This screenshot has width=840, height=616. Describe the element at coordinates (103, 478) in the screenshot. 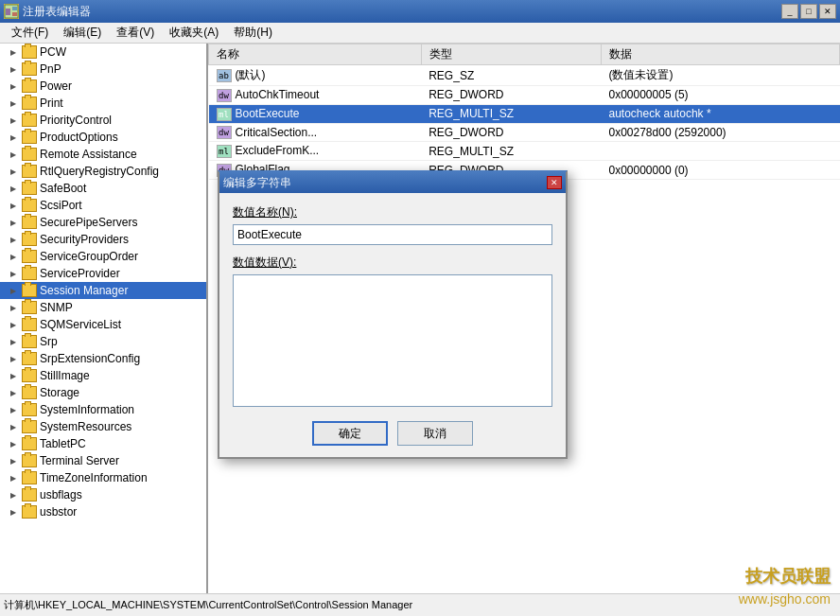

I see `tree-item: ▶TimeZoneInformation` at that location.